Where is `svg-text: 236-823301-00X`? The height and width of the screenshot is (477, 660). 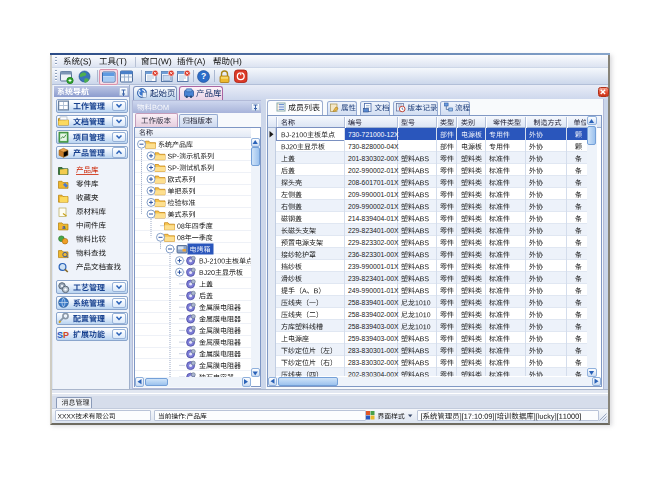 svg-text: 236-823301-00X is located at coordinates (374, 254).